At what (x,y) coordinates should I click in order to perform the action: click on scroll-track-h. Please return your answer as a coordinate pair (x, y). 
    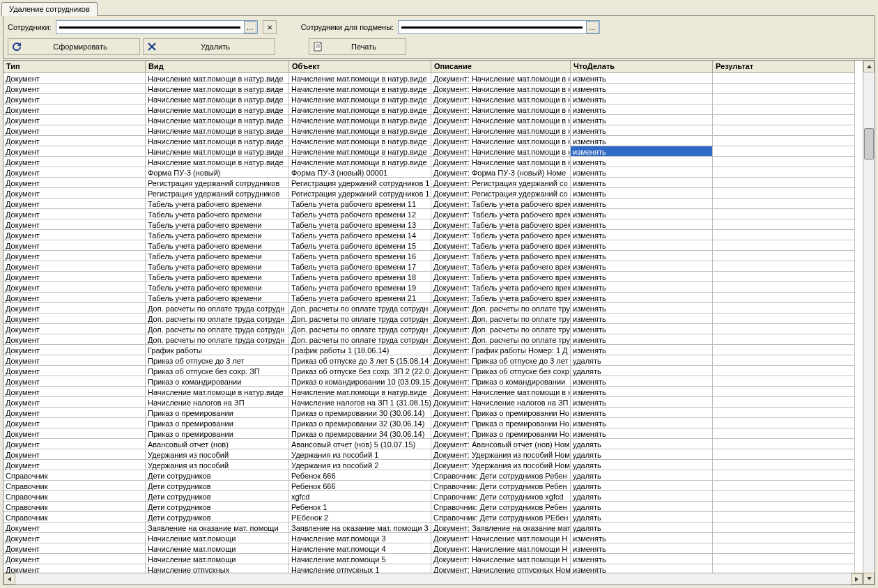
    Looking at the image, I should click on (433, 579).